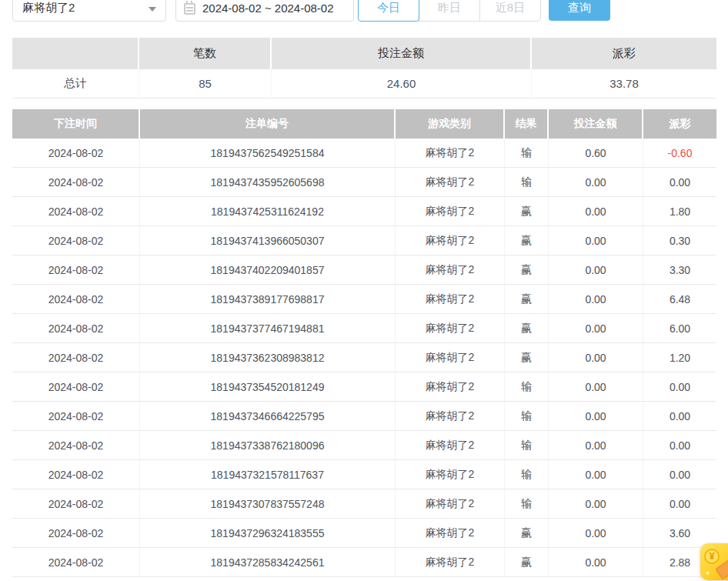  I want to click on table-row: 2024-08-021819437389177698817麻将胡了2赢0.006…, so click(365, 299).